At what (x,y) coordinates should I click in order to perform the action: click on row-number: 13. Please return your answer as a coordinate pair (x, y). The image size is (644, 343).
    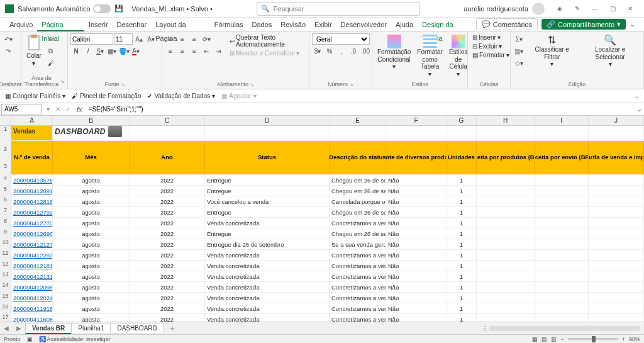
    Looking at the image, I should click on (6, 276).